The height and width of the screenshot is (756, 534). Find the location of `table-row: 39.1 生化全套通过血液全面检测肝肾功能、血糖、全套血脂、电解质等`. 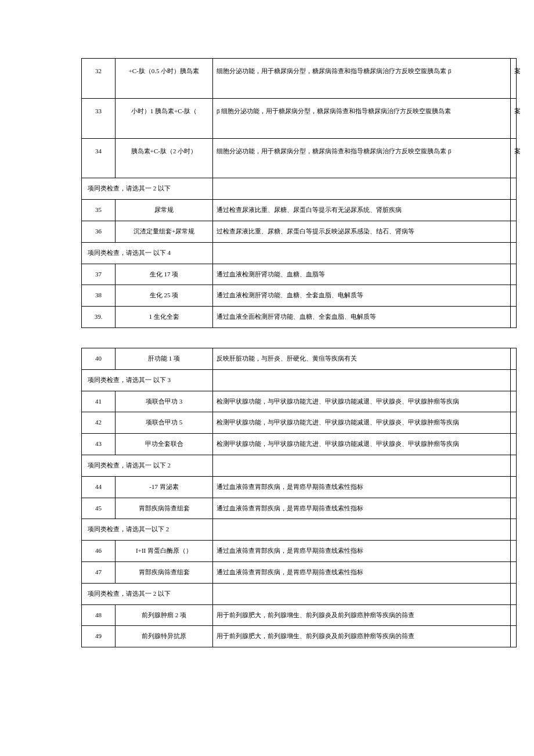

table-row: 39.1 生化全套通过血液全面检测肝肾功能、血糖、全套血脂、电解质等 is located at coordinates (300, 317).